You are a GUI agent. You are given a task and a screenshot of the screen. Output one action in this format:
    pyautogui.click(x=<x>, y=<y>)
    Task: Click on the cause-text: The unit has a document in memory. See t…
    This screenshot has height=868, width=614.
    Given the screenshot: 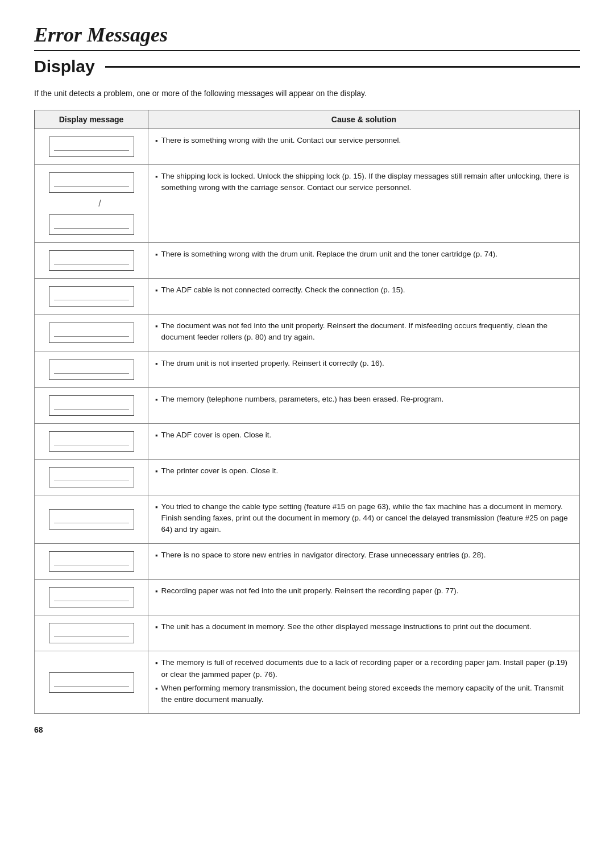 What is the action you would take?
    pyautogui.click(x=347, y=627)
    